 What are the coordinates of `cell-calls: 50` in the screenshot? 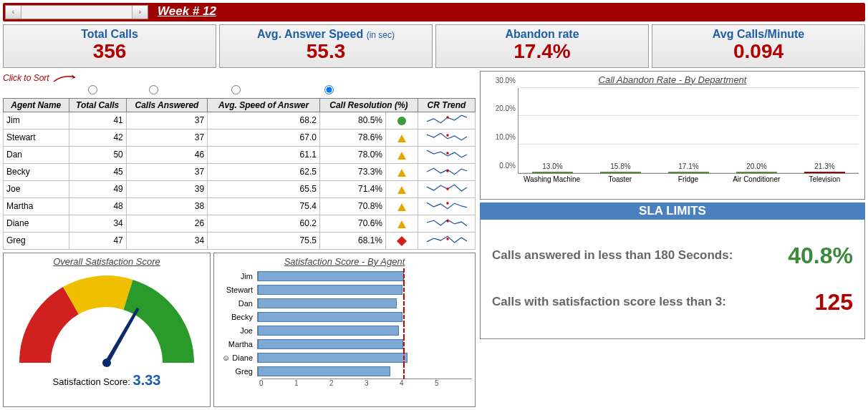 It's located at (97, 155).